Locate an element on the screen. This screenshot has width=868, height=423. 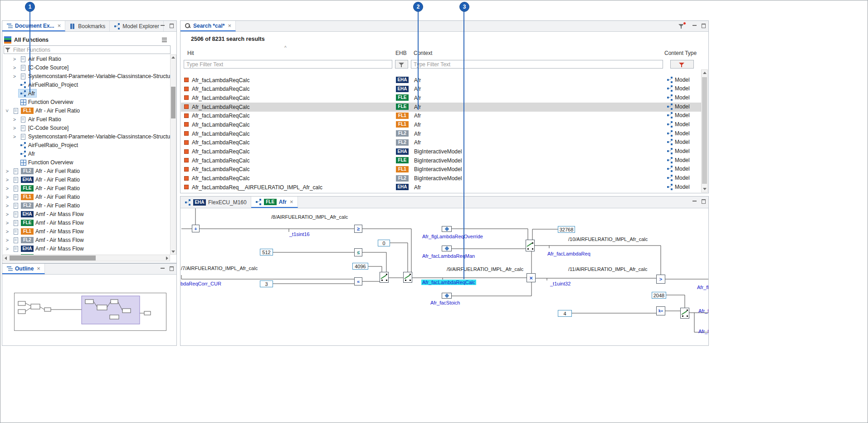
ehb-filter-button is located at coordinates (402, 64).